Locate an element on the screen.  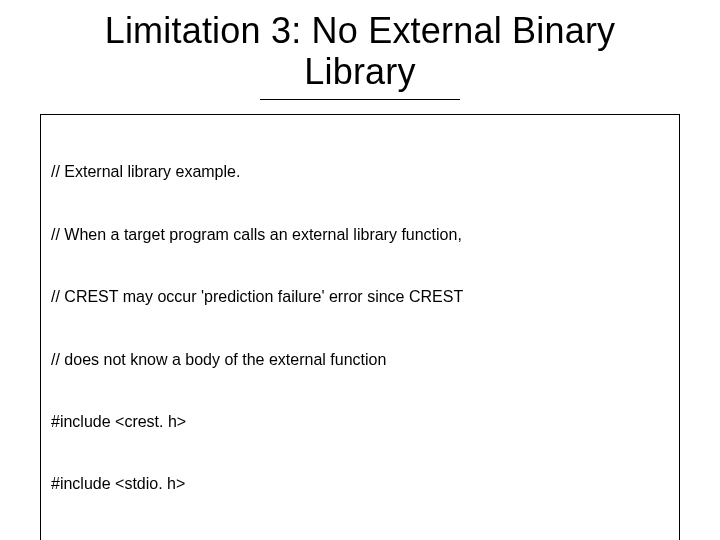
code-line-comment: // External library example. is located at coordinates (360, 172).